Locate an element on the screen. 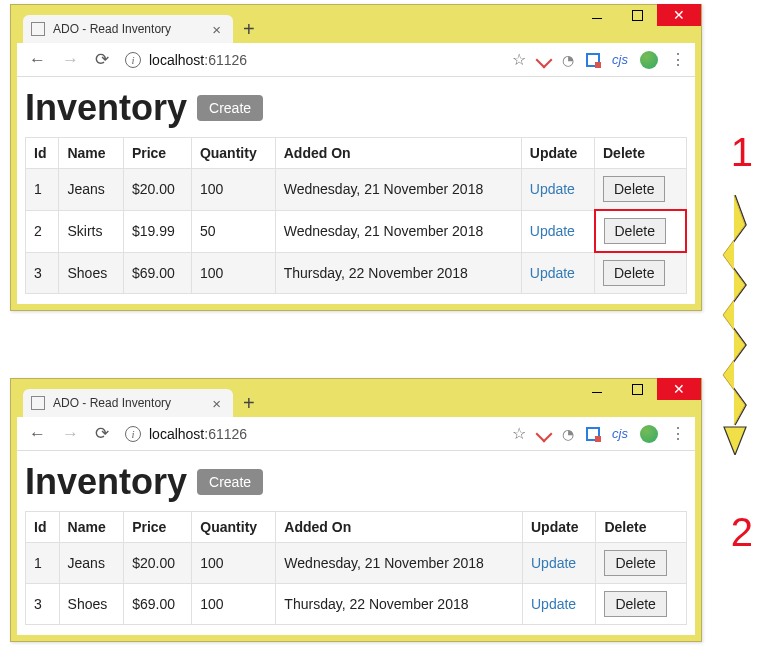  cell-name: Skirts is located at coordinates (91, 231).